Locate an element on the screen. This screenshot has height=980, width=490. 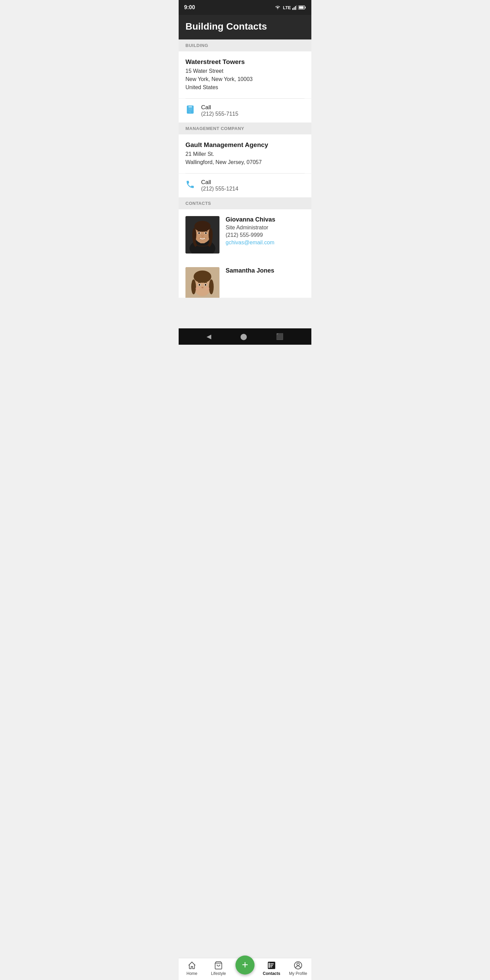
nav-profile: My Profile is located at coordinates (298, 969).